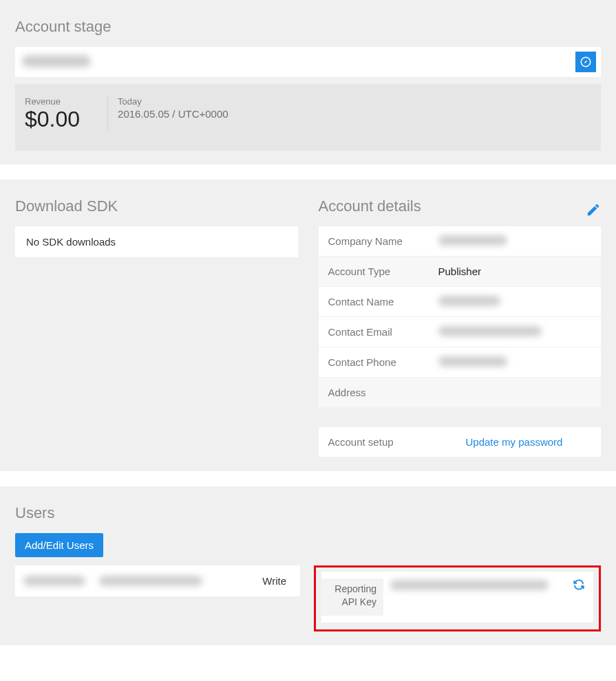 The width and height of the screenshot is (616, 681). Describe the element at coordinates (586, 62) in the screenshot. I see `open-link-button` at that location.